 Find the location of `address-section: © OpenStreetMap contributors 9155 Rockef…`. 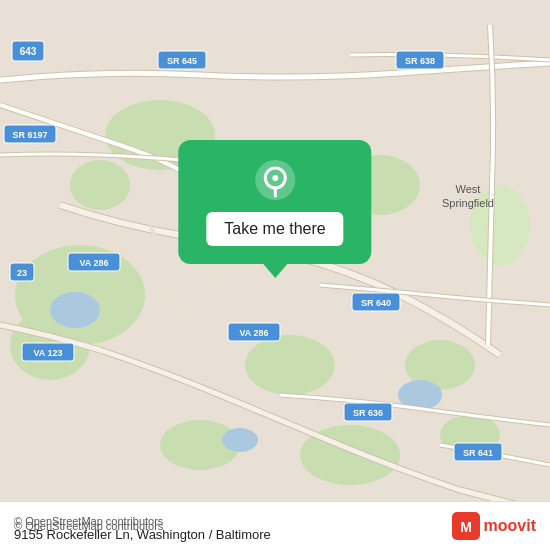

address-section: © OpenStreetMap contributors 9155 Rockef… is located at coordinates (242, 528).